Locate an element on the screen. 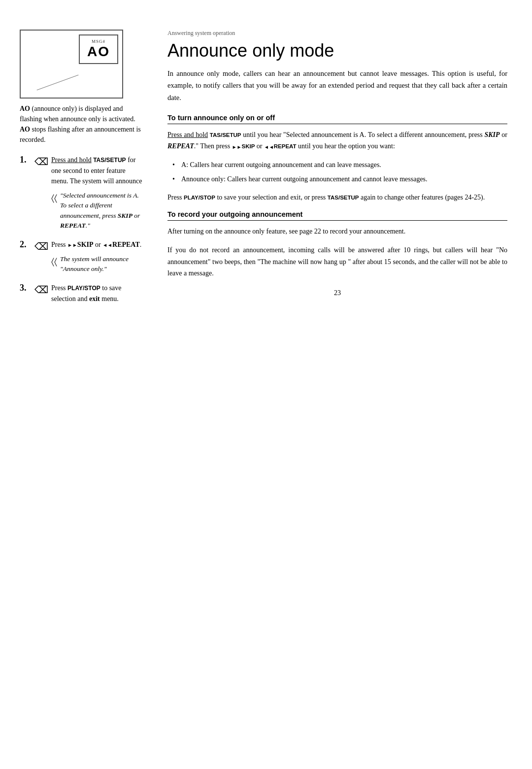 The width and height of the screenshot is (532, 769). skip-key-r: SKIP is located at coordinates (248, 146).